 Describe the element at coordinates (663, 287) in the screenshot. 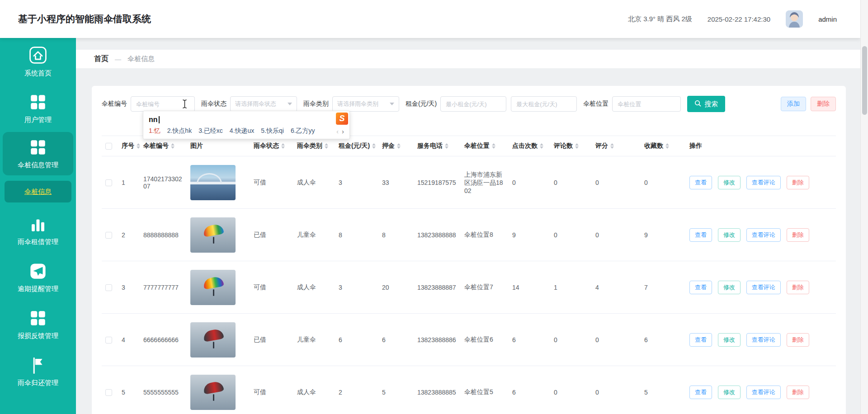

I see `cell-favorites: 7` at that location.